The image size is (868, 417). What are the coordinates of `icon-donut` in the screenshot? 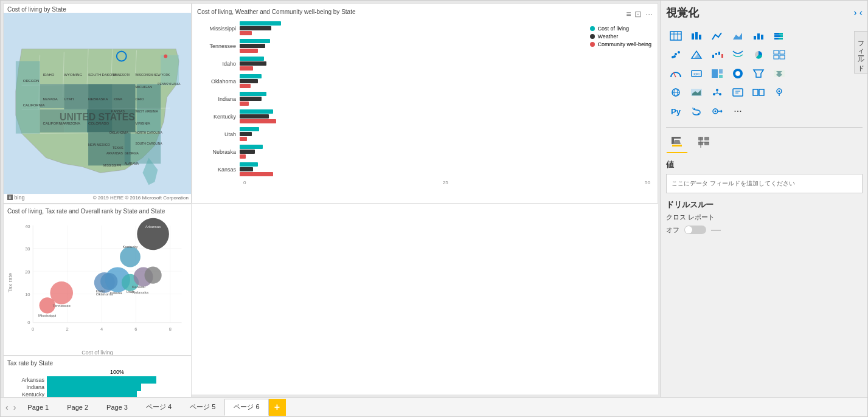 It's located at (738, 74).